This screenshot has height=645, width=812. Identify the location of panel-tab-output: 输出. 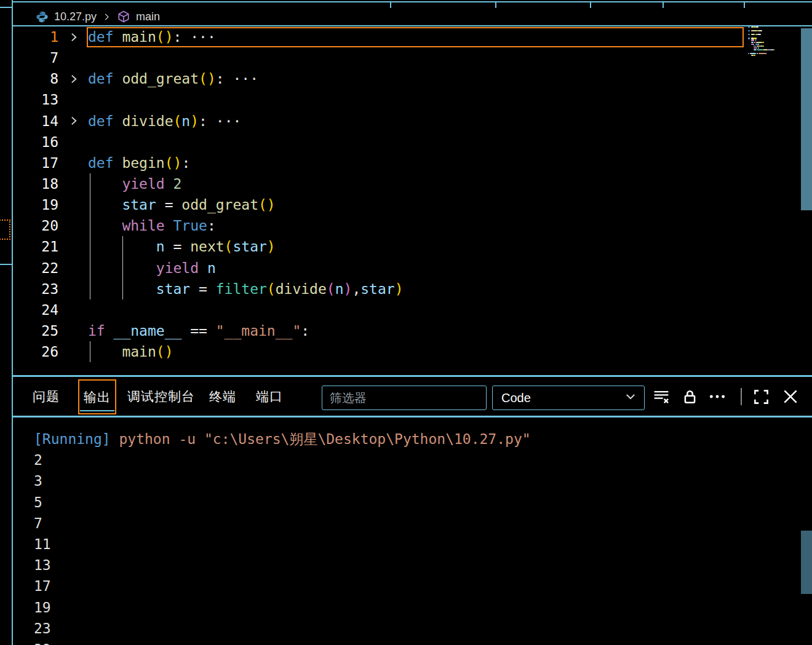
(97, 397).